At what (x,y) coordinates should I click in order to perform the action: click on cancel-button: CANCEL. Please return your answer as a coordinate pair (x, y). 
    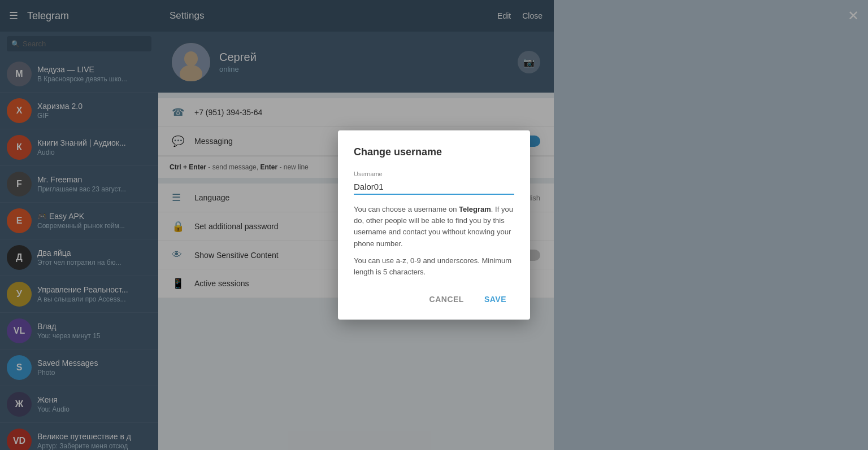
    Looking at the image, I should click on (446, 299).